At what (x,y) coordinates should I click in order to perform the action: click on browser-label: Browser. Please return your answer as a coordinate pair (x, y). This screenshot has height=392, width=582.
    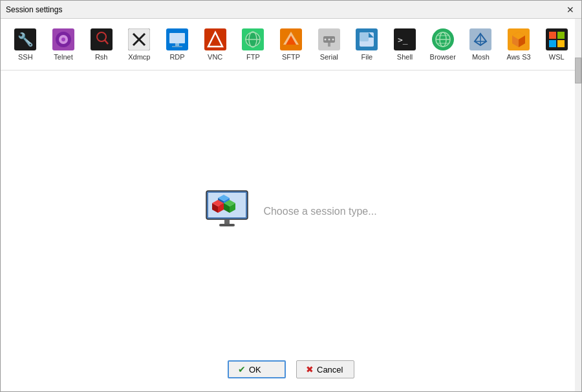
    Looking at the image, I should click on (443, 57).